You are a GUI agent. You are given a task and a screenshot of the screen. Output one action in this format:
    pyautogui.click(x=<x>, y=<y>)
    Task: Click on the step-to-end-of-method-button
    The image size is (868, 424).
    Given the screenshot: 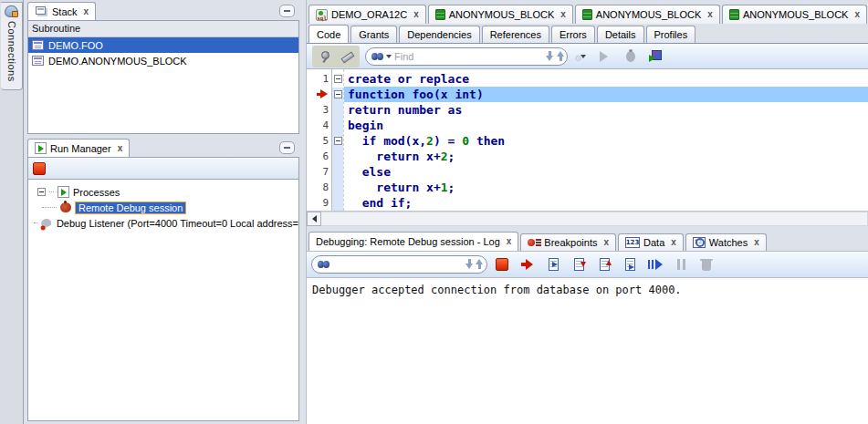 What is the action you would take?
    pyautogui.click(x=630, y=264)
    